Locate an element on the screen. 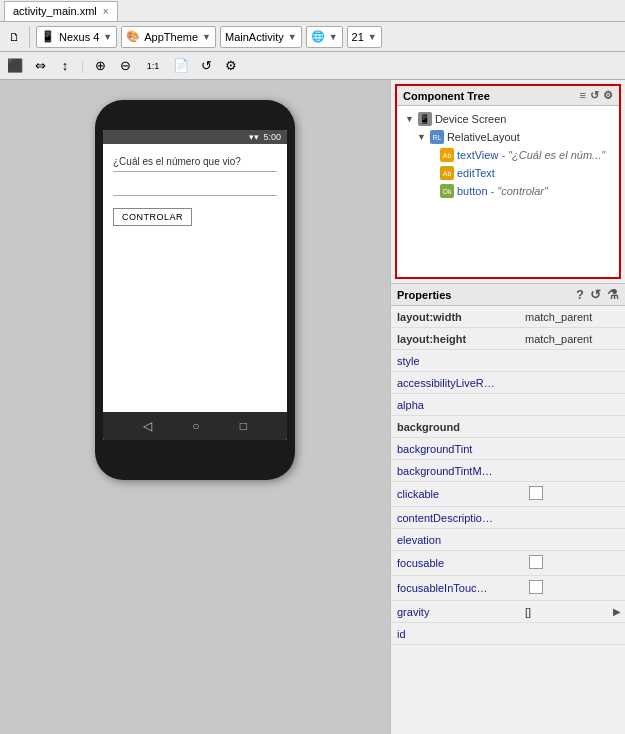 The image size is (625, 734). tree-item-textview: ▶ Ab textView - "¿Cuál es el núm..." is located at coordinates (508, 155).